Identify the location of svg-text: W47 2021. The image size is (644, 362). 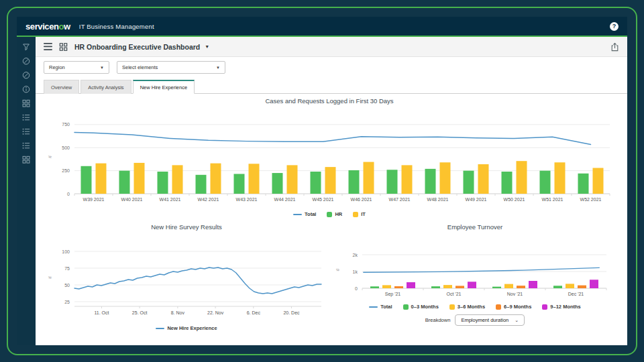
(400, 200).